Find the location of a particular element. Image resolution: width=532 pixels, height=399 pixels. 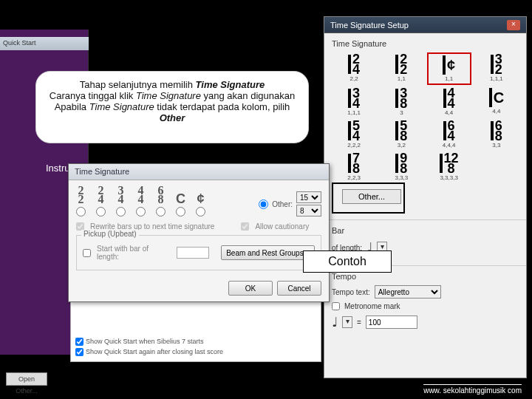

callout-other: Other is located at coordinates (173, 118).